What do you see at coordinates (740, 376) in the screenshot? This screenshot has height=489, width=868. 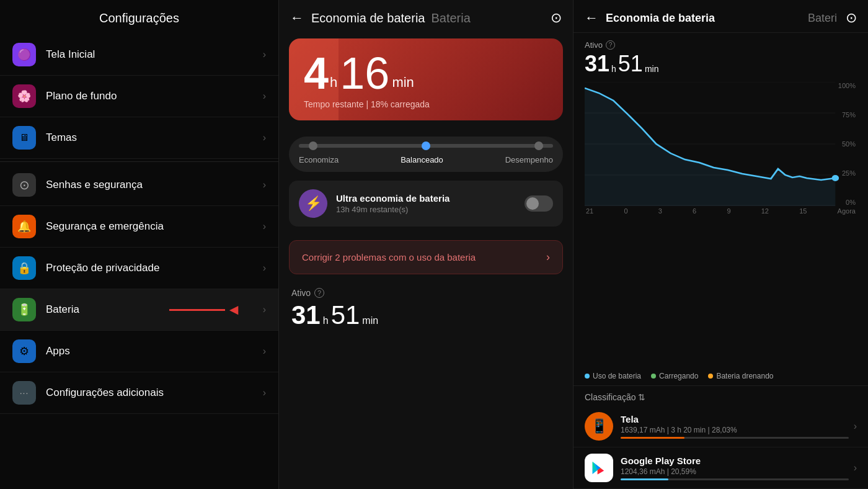 I see `legend-drenando: Bateria drenando` at bounding box center [740, 376].